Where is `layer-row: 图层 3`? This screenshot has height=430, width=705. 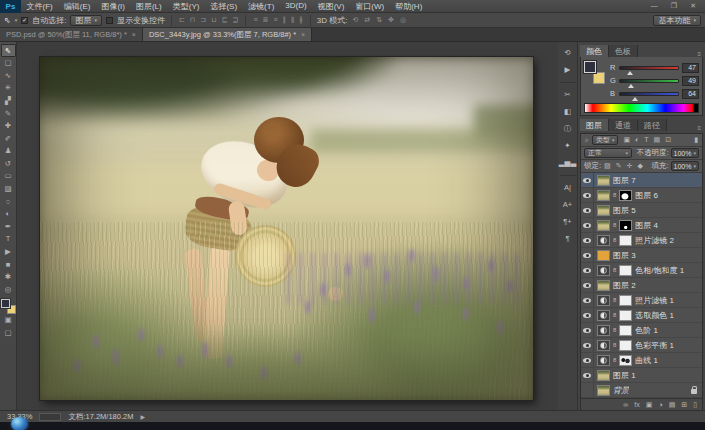 layer-row: 图层 3 is located at coordinates (642, 256).